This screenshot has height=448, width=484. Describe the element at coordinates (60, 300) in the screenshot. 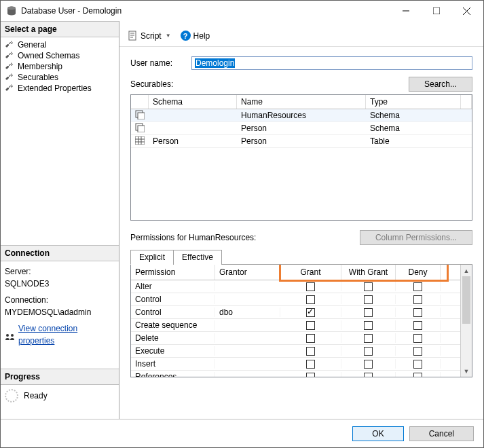

I see `connection-label: Connection:` at that location.